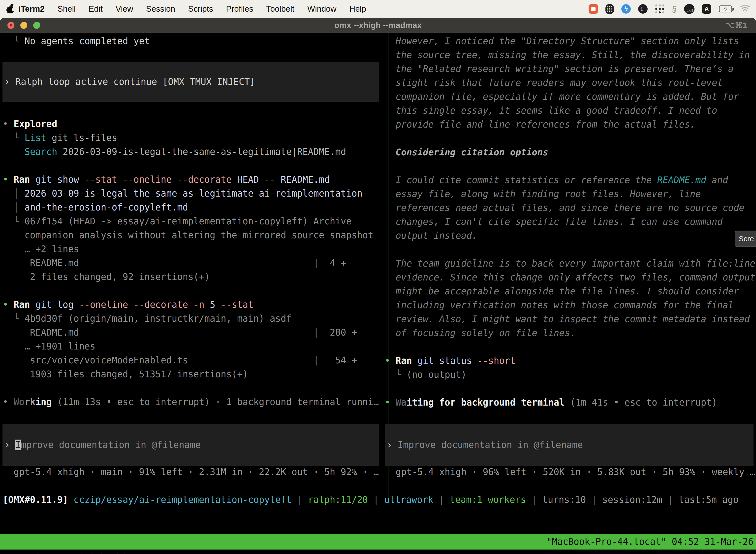 The image size is (756, 554). Describe the element at coordinates (240, 9) in the screenshot. I see `menu-profiles: Profiles` at that location.